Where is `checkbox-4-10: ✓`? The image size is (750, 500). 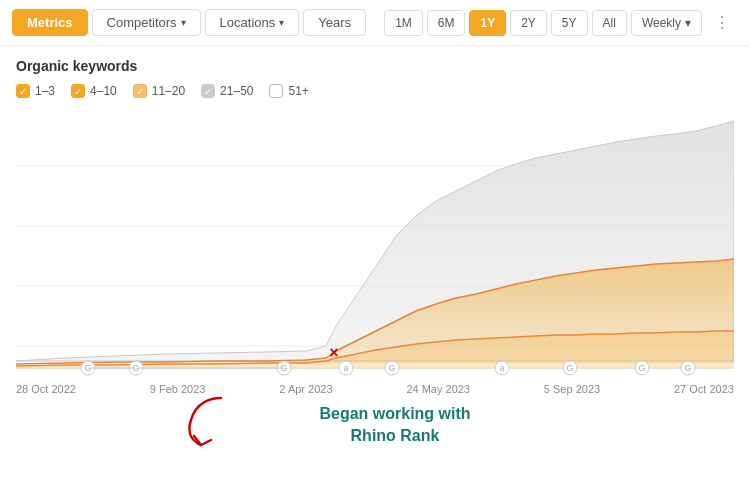
checkbox-4-10: ✓ is located at coordinates (78, 91).